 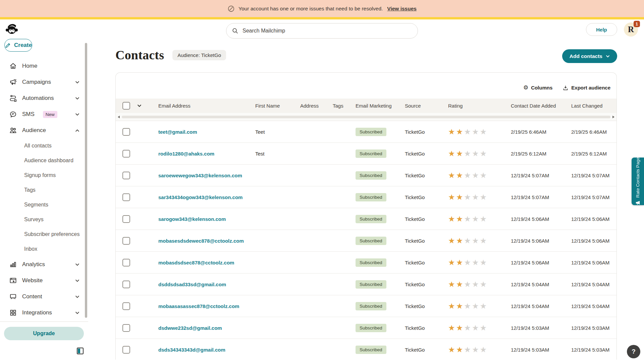 What do you see at coordinates (44, 234) in the screenshot?
I see `sidebar-subitem-subscriber-preferences: Subscriber preferences` at bounding box center [44, 234].